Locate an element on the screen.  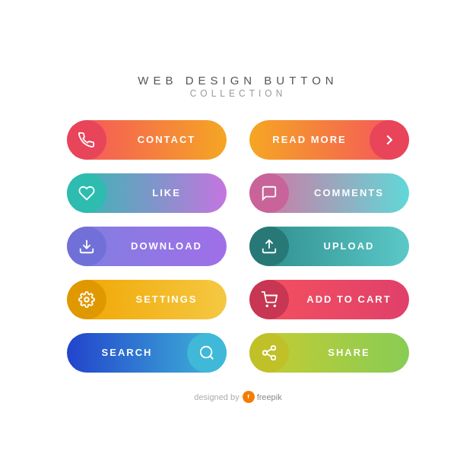
comments-button: COMMENTS is located at coordinates (329, 193).